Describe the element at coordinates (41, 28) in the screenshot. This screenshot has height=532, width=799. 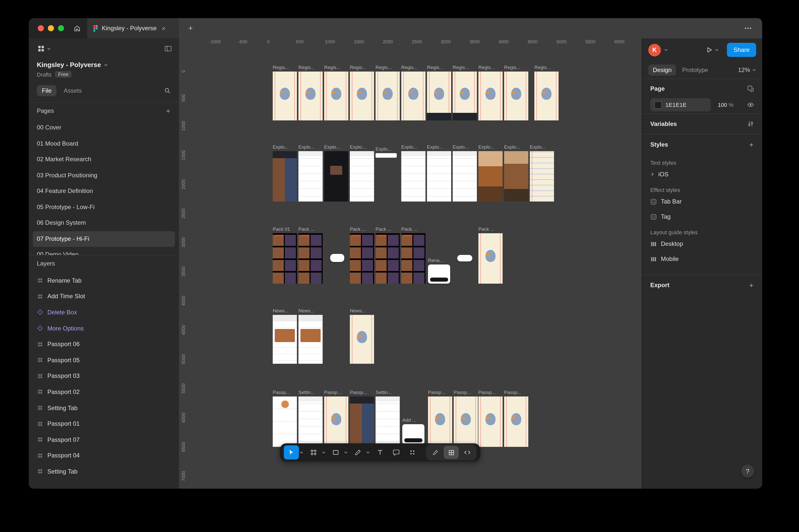
I see `close-window-button` at that location.